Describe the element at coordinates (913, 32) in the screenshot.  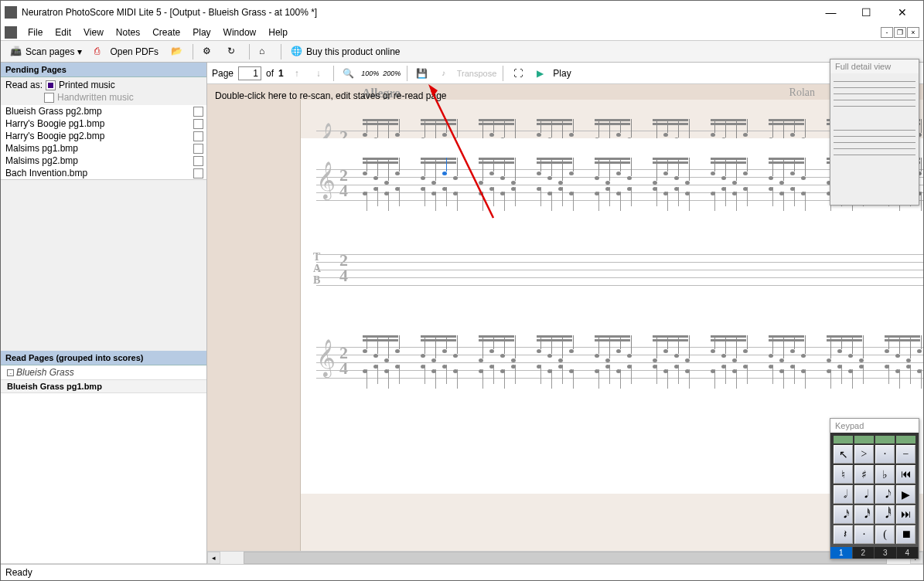
I see `mdi-close: ×` at that location.